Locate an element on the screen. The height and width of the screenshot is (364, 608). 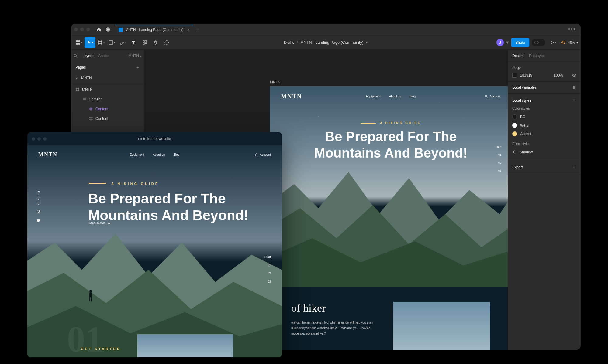
hero-title: Be Prepared For TheMountains And Beyond! is located at coordinates (168, 207).